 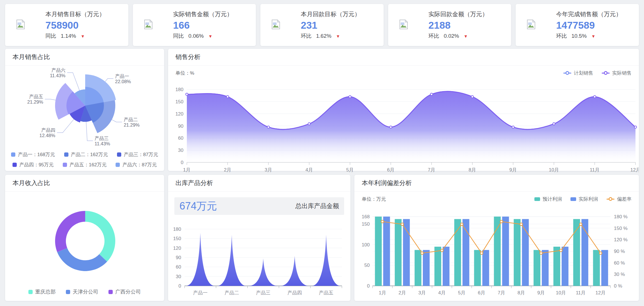 I want to click on svg-text: 9月, so click(x=541, y=293).